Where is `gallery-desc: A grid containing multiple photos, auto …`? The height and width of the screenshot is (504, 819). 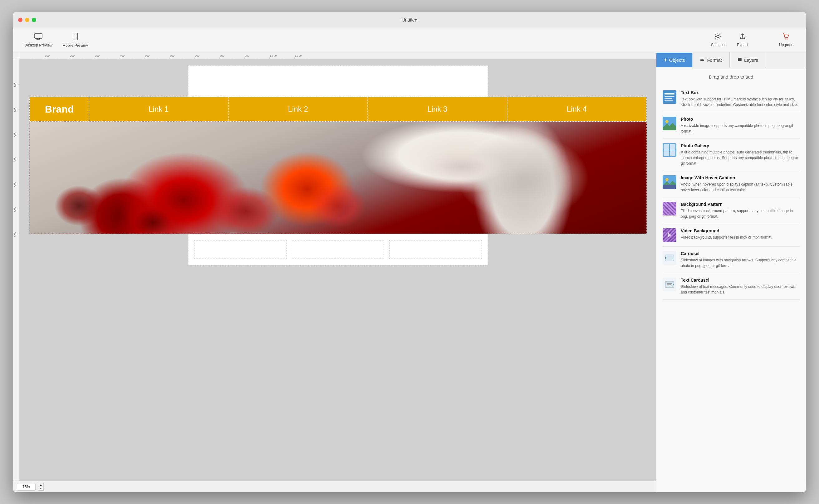 gallery-desc: A grid containing multiple photos, auto … is located at coordinates (740, 158).